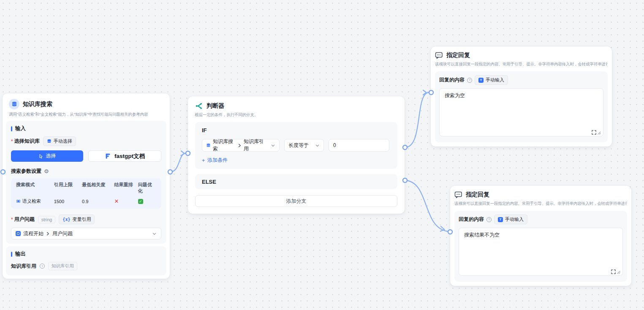  I want to click on reply-not-empty-header: 指定回复 该模块可以直接回复一段指定的内容。常用于引导、提示。非字符串内容传入时…, so click(541, 198).